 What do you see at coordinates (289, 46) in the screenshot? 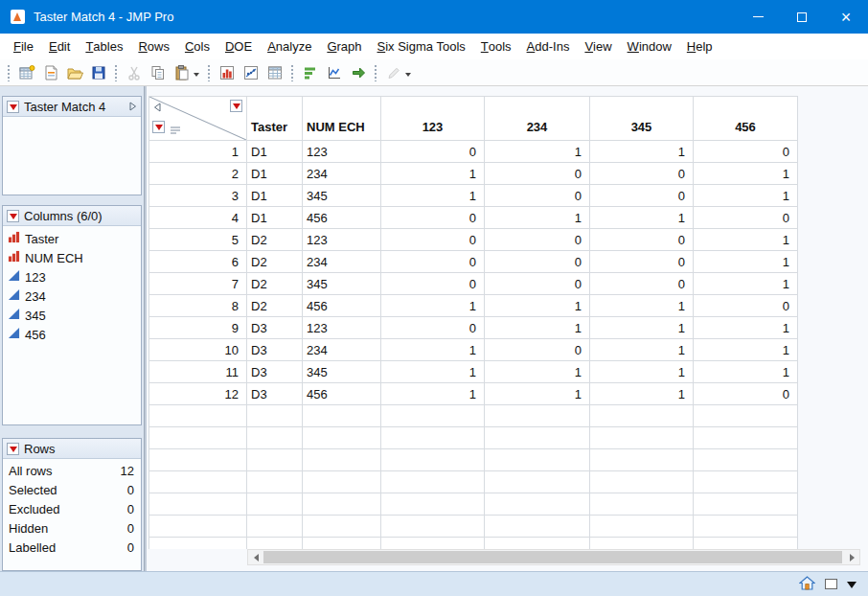
I see `menu-item-analyze: Analyze` at bounding box center [289, 46].